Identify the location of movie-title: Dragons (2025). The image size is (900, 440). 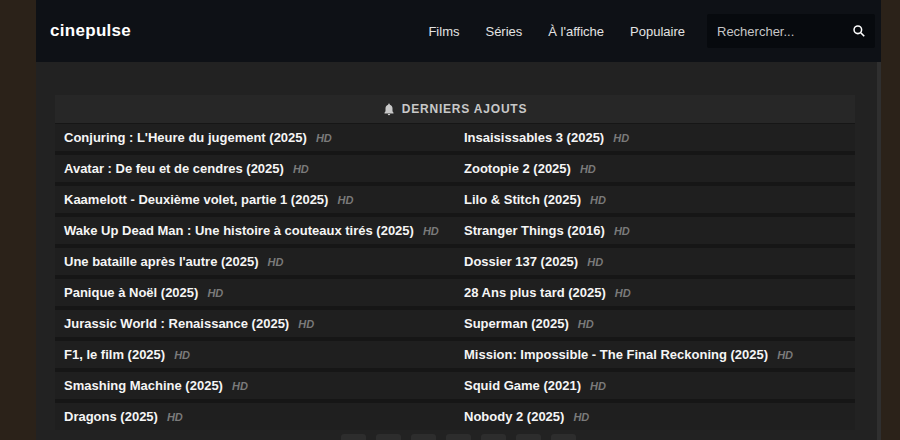
(111, 416).